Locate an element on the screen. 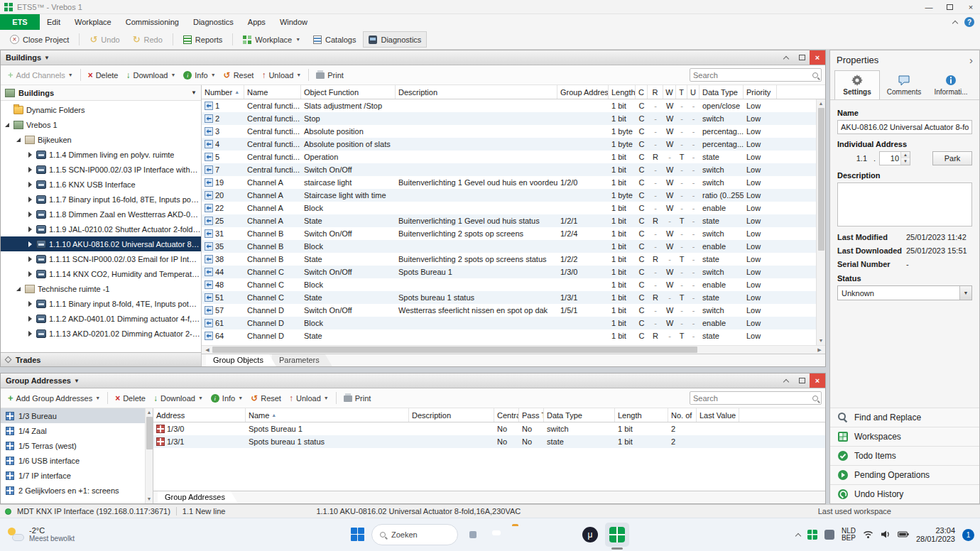  group-addresses-search-input is located at coordinates (753, 398).